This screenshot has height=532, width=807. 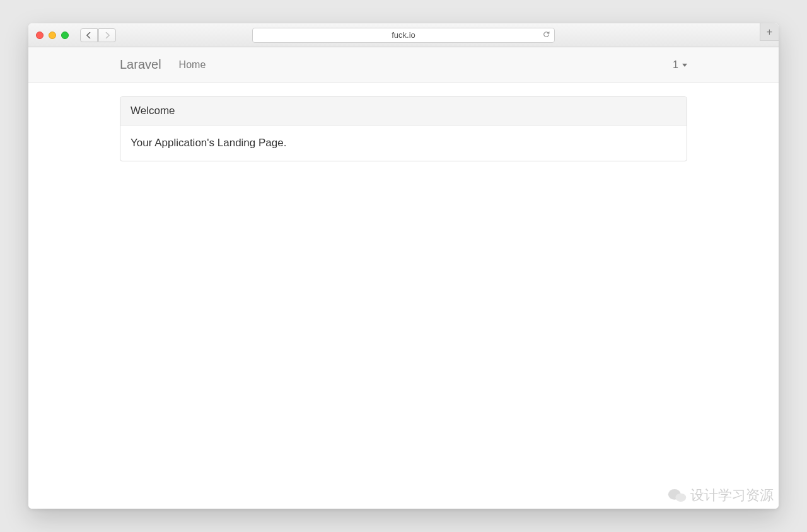 I want to click on nav-buttons, so click(x=98, y=35).